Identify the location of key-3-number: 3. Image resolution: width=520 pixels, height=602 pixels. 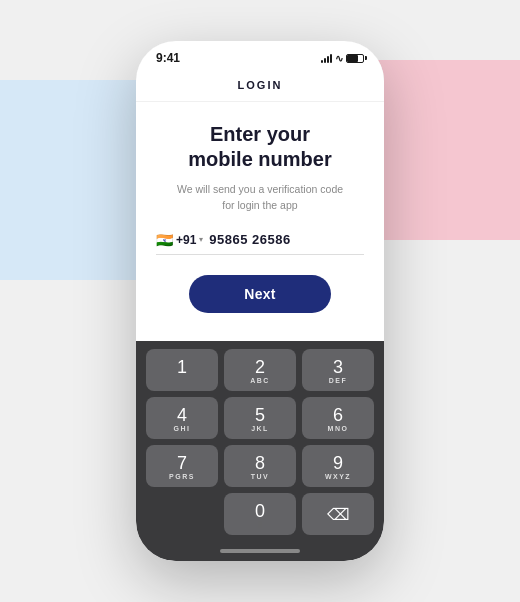
(338, 367).